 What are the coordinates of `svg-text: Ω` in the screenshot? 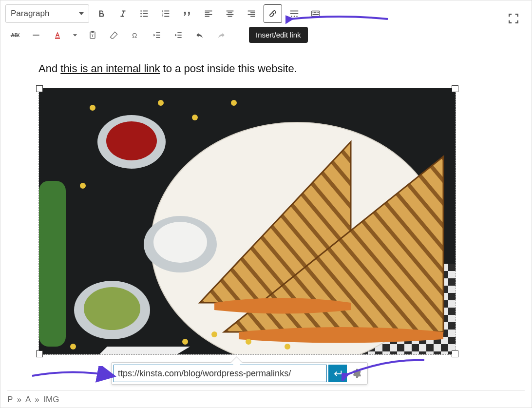 It's located at (134, 35).